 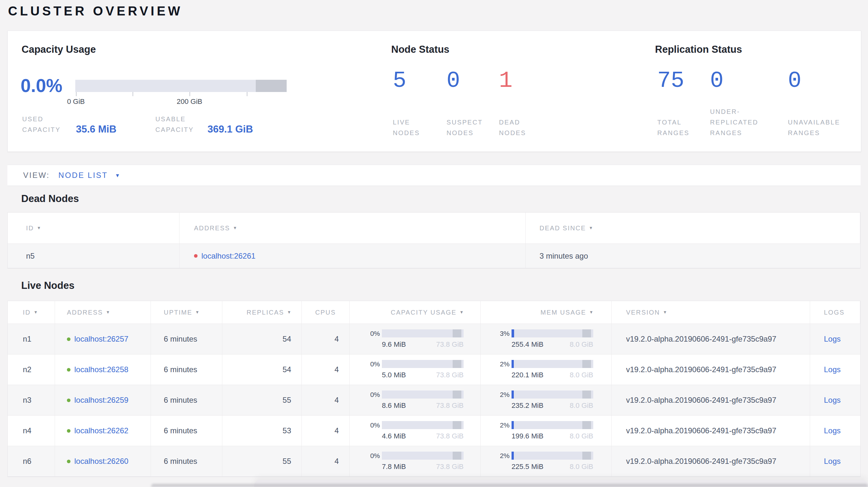 I want to click on column-header: CAPACITY USAGE ▼, so click(x=415, y=313).